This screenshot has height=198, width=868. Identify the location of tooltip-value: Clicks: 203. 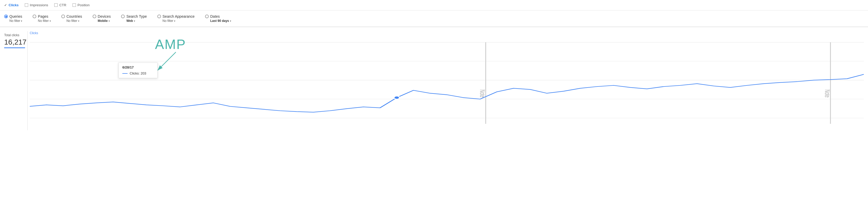
(138, 73).